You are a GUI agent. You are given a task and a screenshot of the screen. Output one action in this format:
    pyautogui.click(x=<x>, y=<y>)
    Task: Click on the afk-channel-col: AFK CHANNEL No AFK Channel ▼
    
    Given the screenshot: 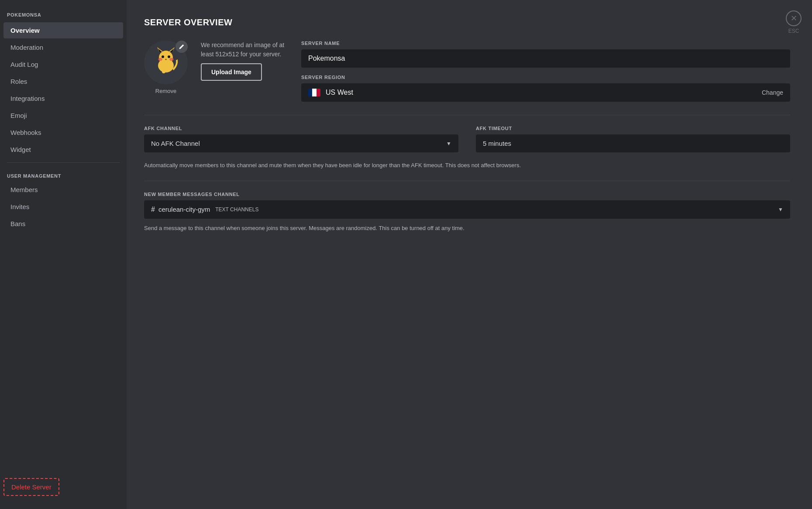 What is the action you would take?
    pyautogui.click(x=301, y=139)
    